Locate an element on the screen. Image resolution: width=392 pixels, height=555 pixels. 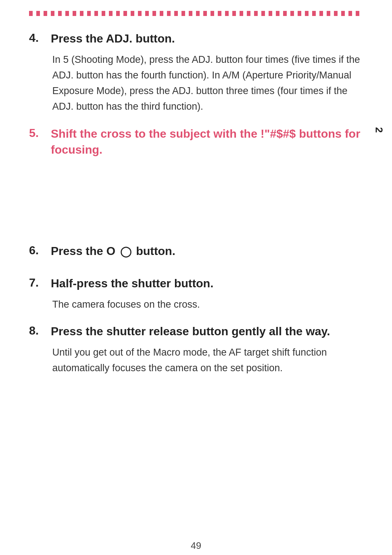
step-6-circle-icon: ◯ is located at coordinates (126, 251).